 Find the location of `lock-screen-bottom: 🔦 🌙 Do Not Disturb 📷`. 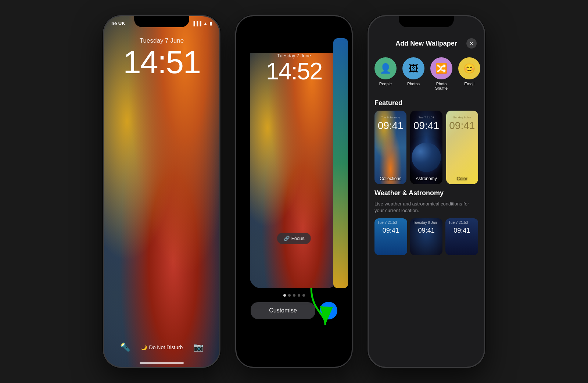

lock-screen-bottom: 🔦 🌙 Do Not Disturb 📷 is located at coordinates (162, 347).